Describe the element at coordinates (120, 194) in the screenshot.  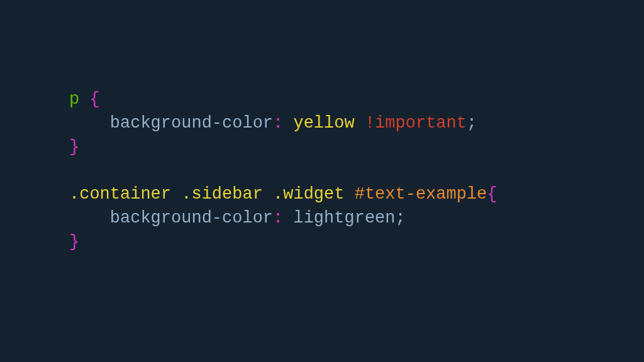
I see `class-selector-container: .container` at that location.